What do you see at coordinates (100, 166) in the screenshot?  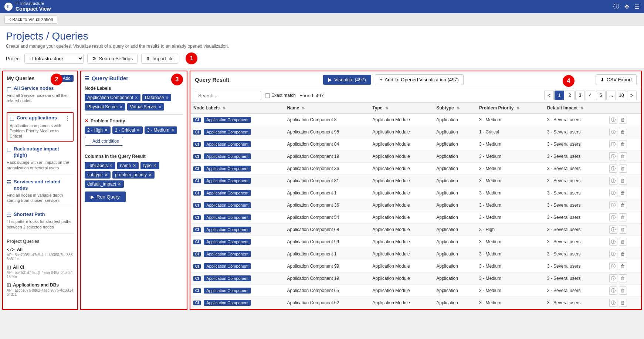 I see `col-tag-dblabels: _dbLabels ✕` at bounding box center [100, 166].